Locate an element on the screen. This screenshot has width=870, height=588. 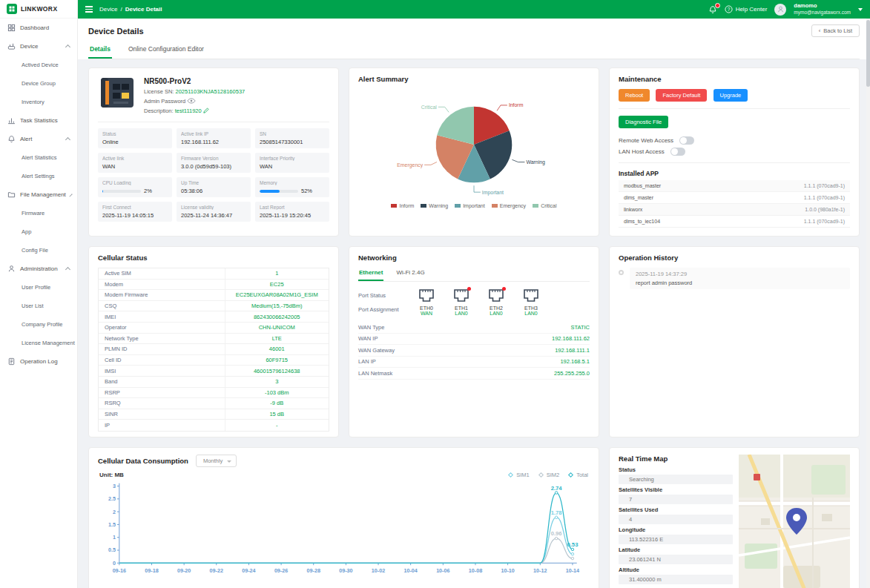
brand: LINKWORX is located at coordinates (39, 9).